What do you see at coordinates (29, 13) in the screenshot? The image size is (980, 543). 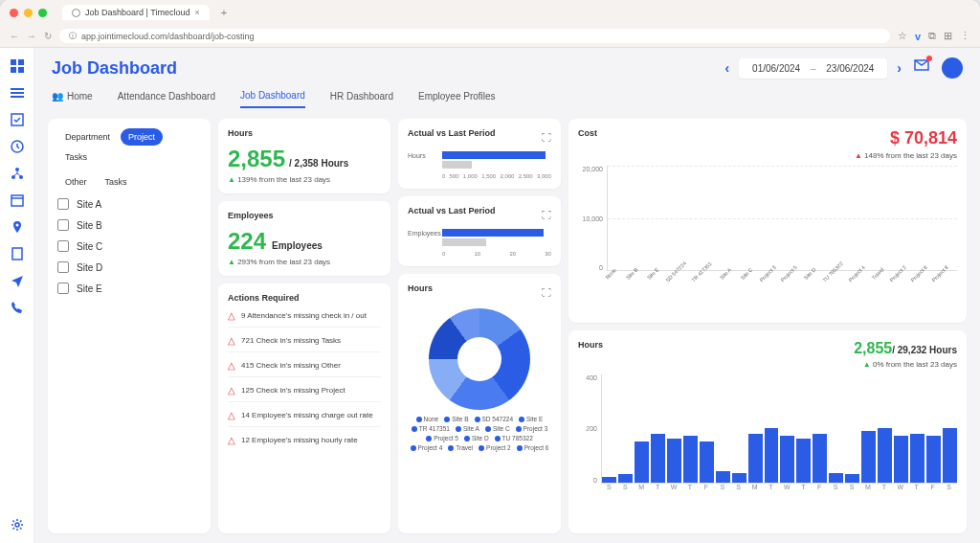 I see `minimize-window` at bounding box center [29, 13].